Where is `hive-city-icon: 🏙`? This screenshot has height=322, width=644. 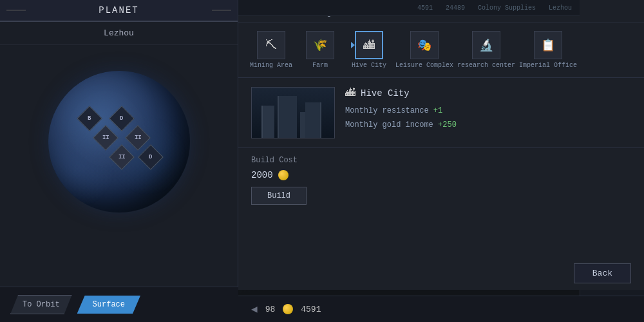 hive-city-icon: 🏙 is located at coordinates (369, 45).